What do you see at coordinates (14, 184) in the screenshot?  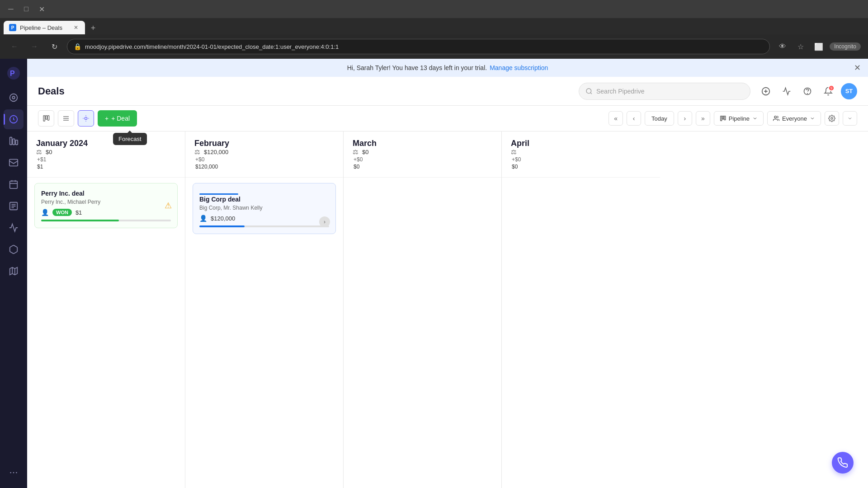 I see `sidebar-item-calendar` at bounding box center [14, 184].